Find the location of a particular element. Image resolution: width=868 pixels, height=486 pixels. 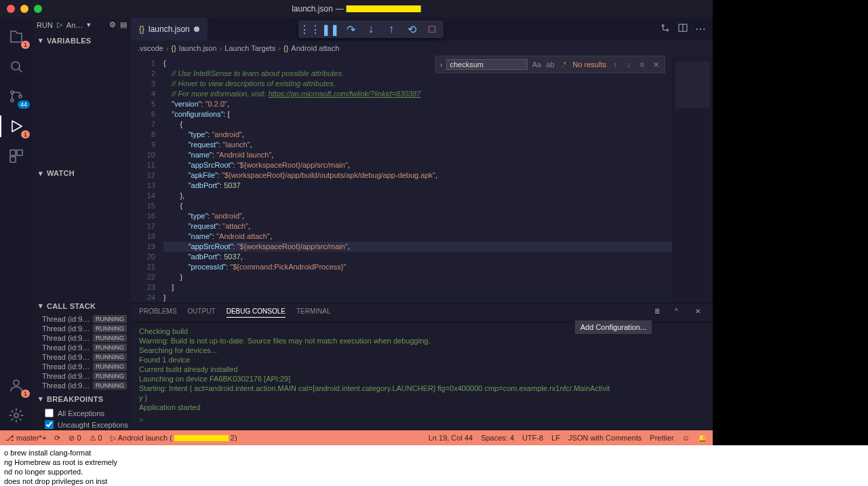

minimize-window-button is located at coordinates (24, 9).